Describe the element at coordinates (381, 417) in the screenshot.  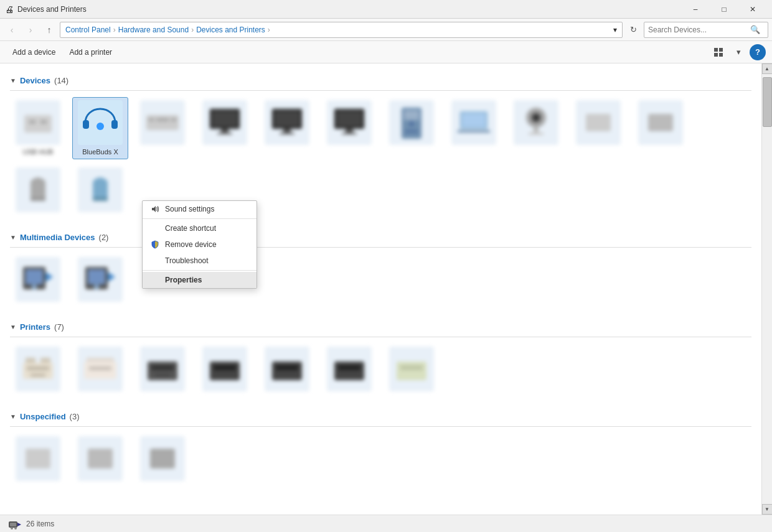
I see `unspecified-section-header: ▼ Unspecified (3)` at that location.